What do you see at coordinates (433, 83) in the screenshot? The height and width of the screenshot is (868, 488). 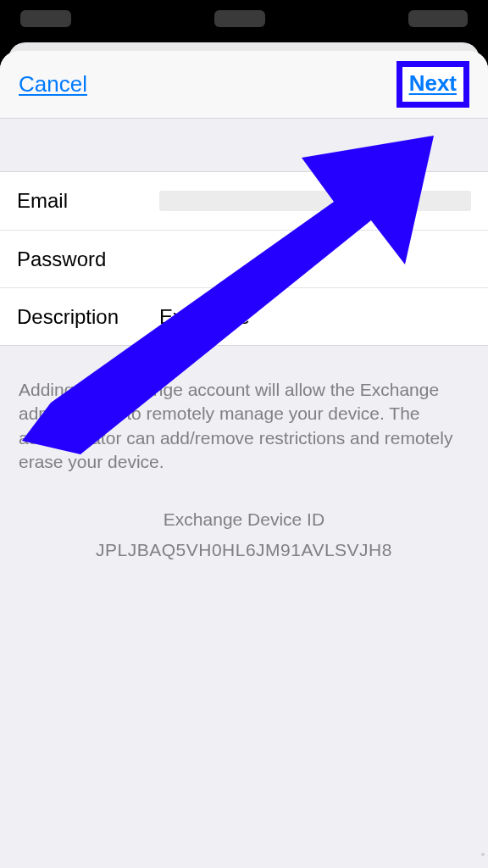 I see `next-button: Next` at bounding box center [433, 83].